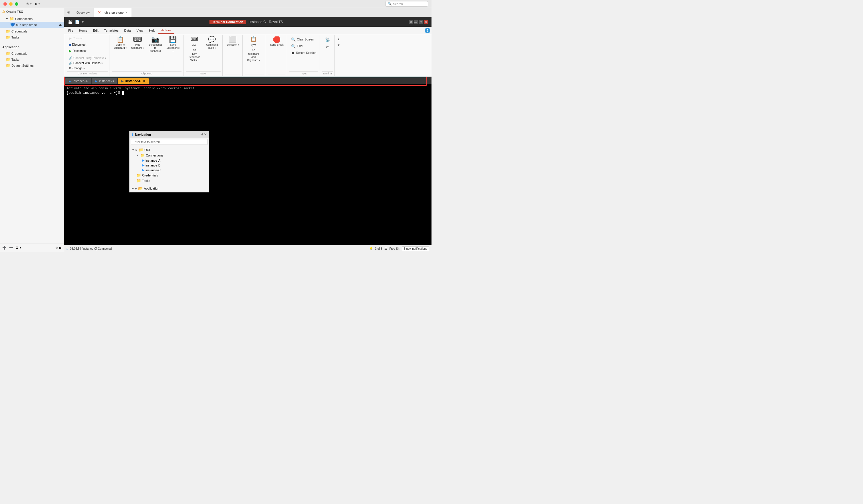 The width and height of the screenshot is (863, 504). What do you see at coordinates (152, 30) in the screenshot?
I see `ribbon-tab-help: Help` at bounding box center [152, 30].